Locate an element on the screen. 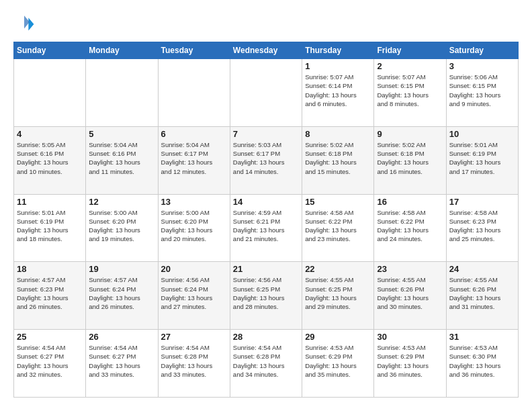 This screenshot has width=532, height=411. day-number: 25 is located at coordinates (50, 337).